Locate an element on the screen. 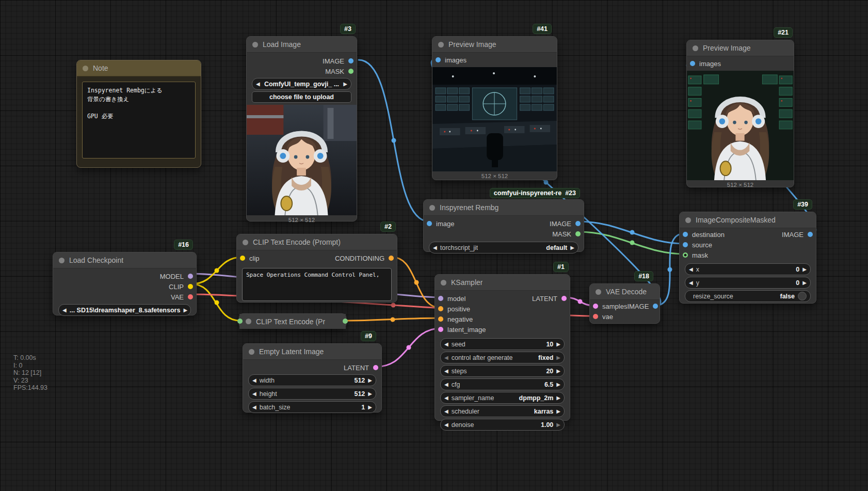 The image size is (868, 491). input-slot-samples is located at coordinates (596, 306).